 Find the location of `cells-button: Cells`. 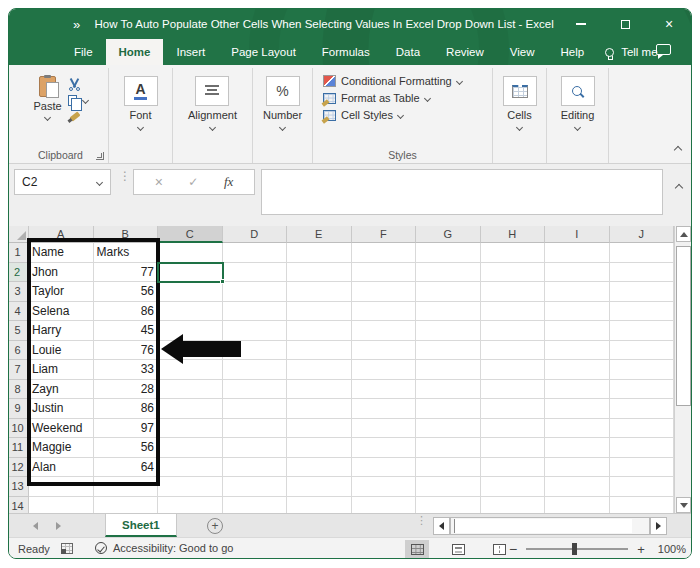

cells-button: Cells is located at coordinates (520, 108).